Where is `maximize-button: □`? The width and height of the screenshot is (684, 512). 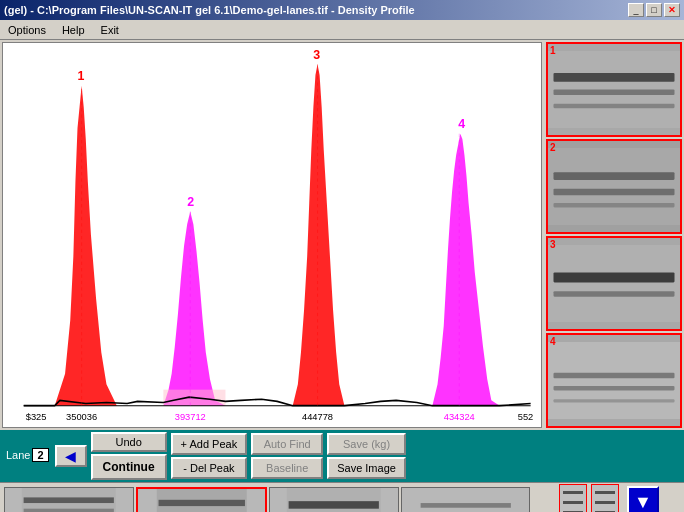 maximize-button: □ is located at coordinates (654, 10).